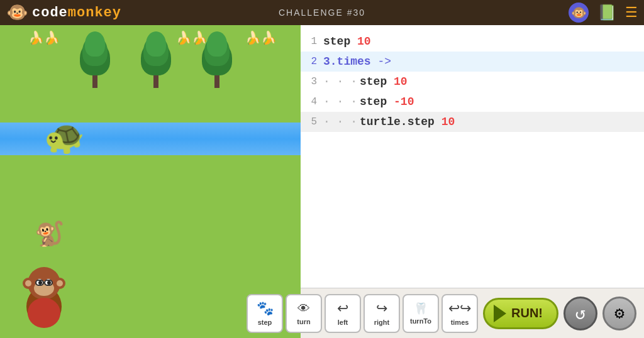 The image size is (644, 338). What do you see at coordinates (472, 122) in the screenshot?
I see `code-line-5: 5 · · ·turtle.step 10` at bounding box center [472, 122].